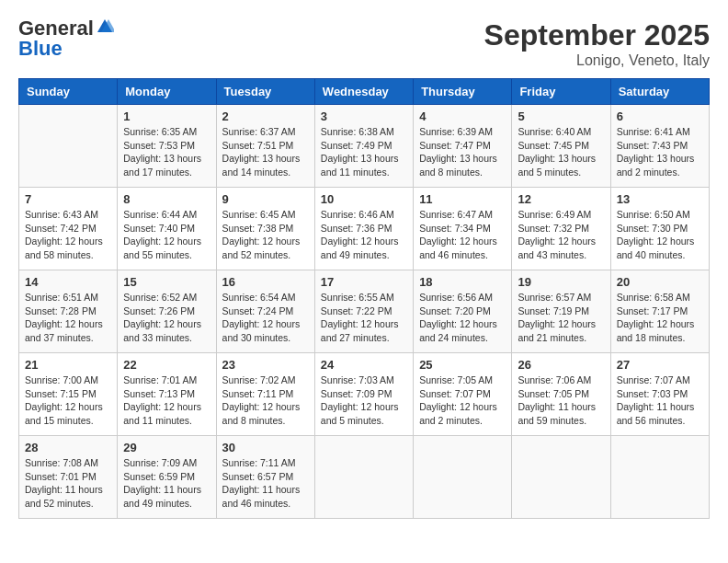  I want to click on calendar-cell: 6Sunrise: 6:41 AMSunset: 7:43 PMDaylight…, so click(660, 146).